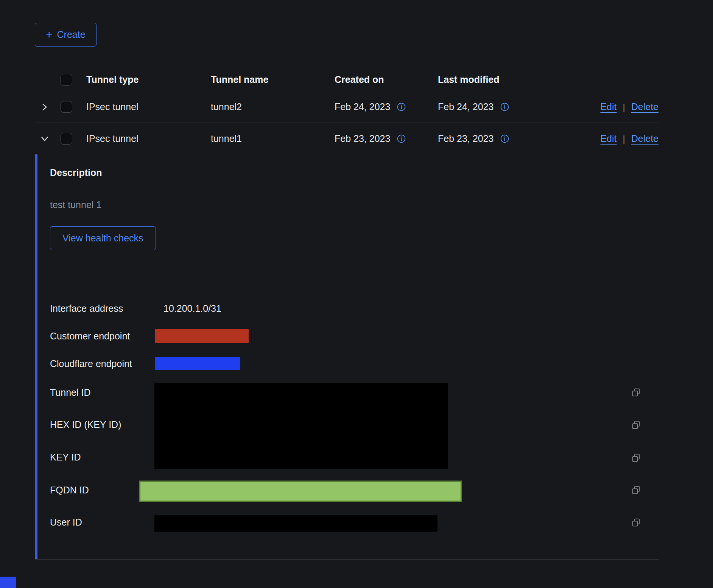 This screenshot has height=588, width=713. I want to click on last-modified-value: Feb 24, 2023, so click(465, 107).